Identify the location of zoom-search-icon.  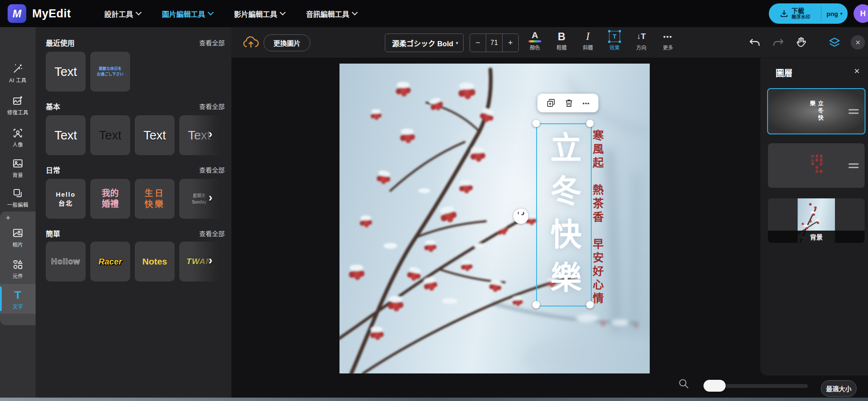
(684, 384).